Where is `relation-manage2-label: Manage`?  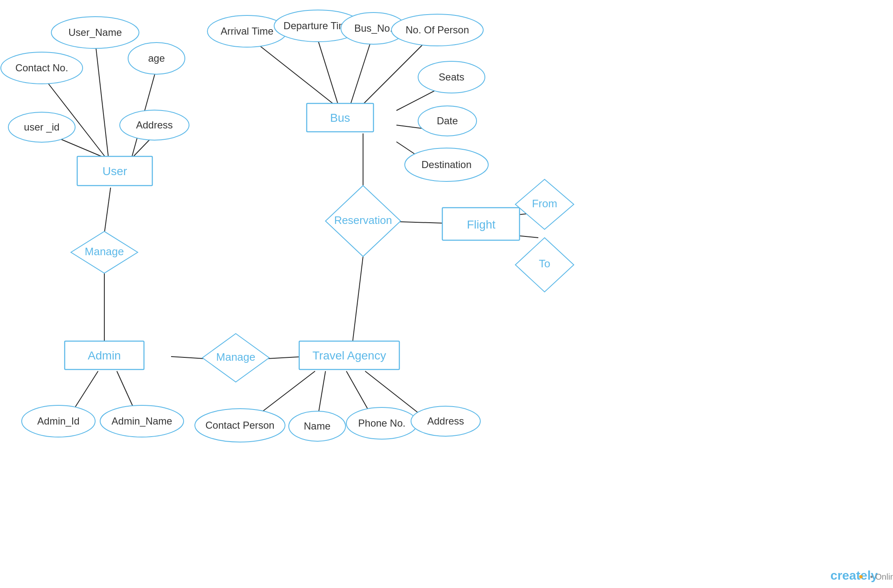 relation-manage2-label: Manage is located at coordinates (236, 357).